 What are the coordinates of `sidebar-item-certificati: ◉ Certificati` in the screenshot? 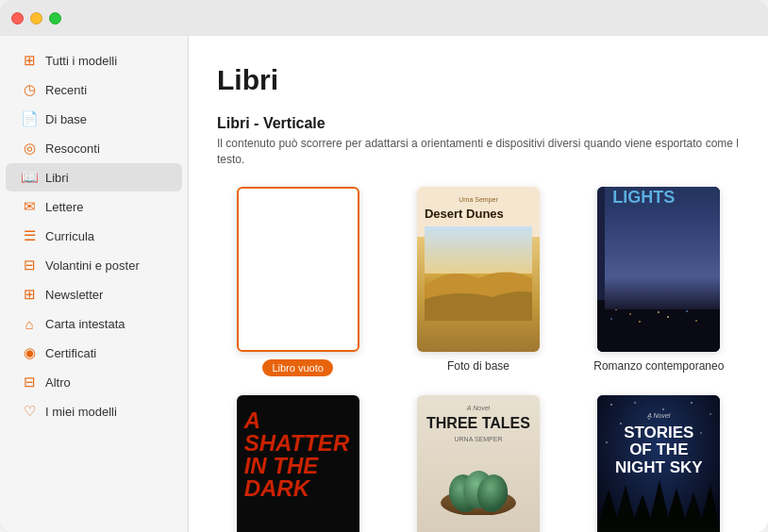 It's located at (94, 353).